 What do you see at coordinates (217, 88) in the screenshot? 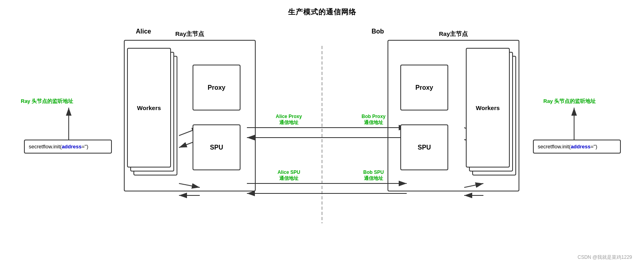
I see `alice-proxy-box: Proxy` at bounding box center [217, 88].